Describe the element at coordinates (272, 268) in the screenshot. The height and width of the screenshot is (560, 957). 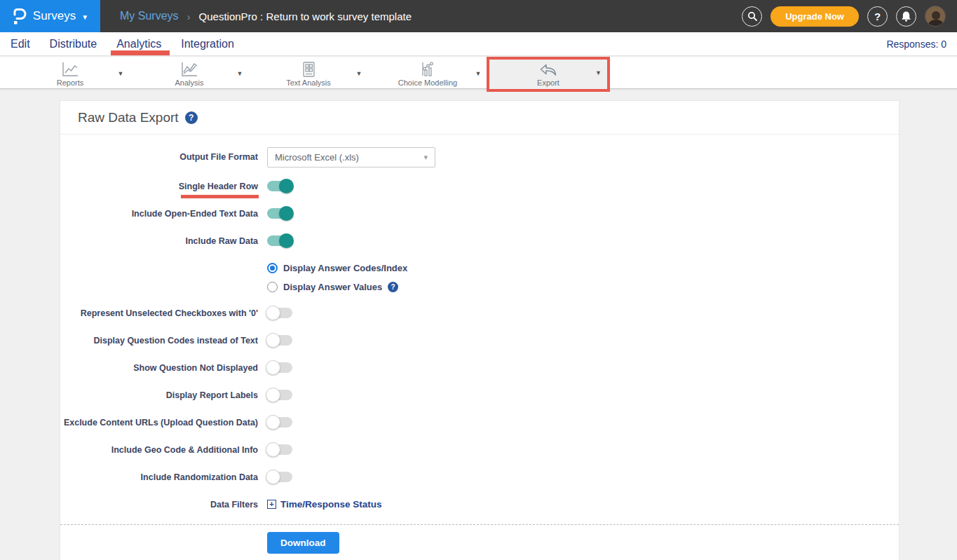
I see `radio-selected-icon` at that location.